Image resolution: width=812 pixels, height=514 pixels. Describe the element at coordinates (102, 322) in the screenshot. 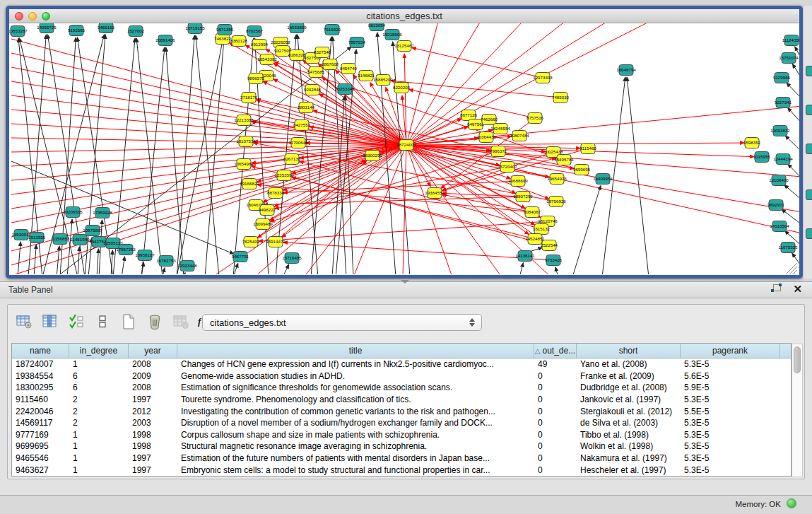

I see `row-height-button` at that location.